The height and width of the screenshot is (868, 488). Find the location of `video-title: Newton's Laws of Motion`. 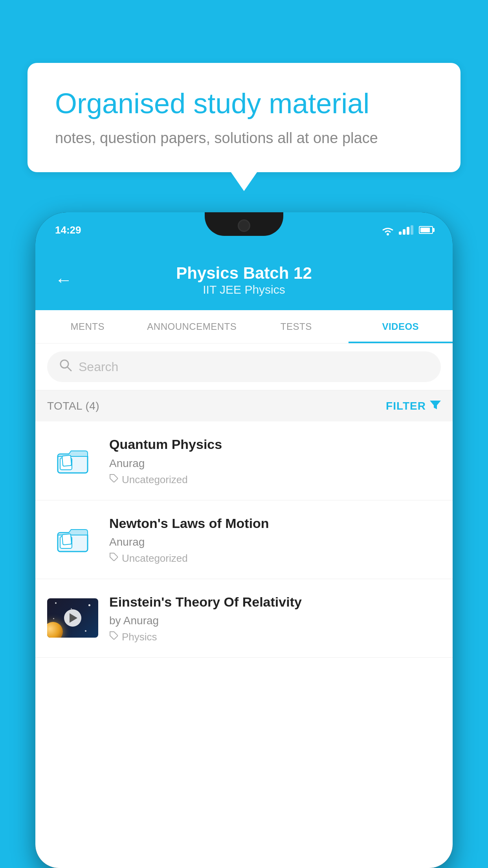

video-title: Newton's Laws of Motion is located at coordinates (275, 523).